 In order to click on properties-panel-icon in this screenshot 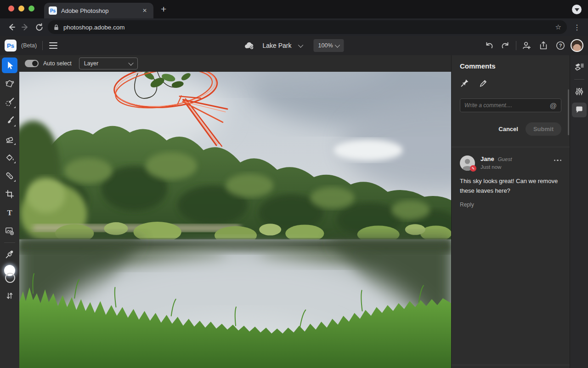, I will do `click(579, 92)`.